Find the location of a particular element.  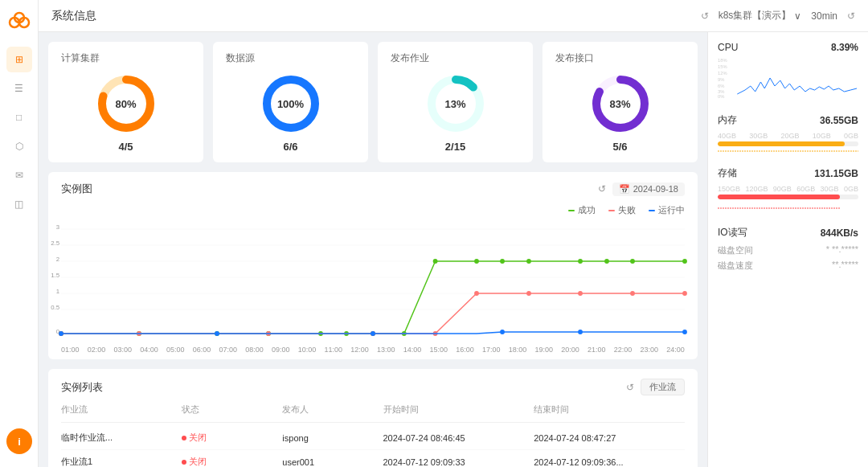

donut-datasource: 100% is located at coordinates (291, 104).